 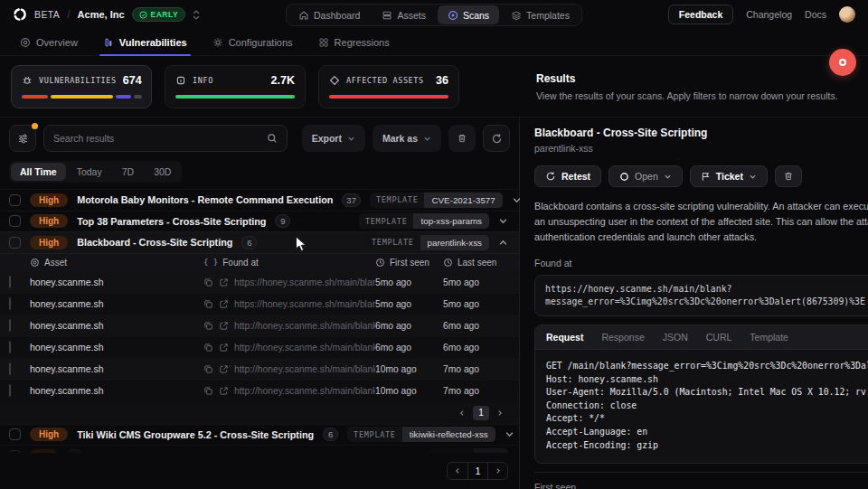 I want to click on time-filter-30d: 30D, so click(x=163, y=172).